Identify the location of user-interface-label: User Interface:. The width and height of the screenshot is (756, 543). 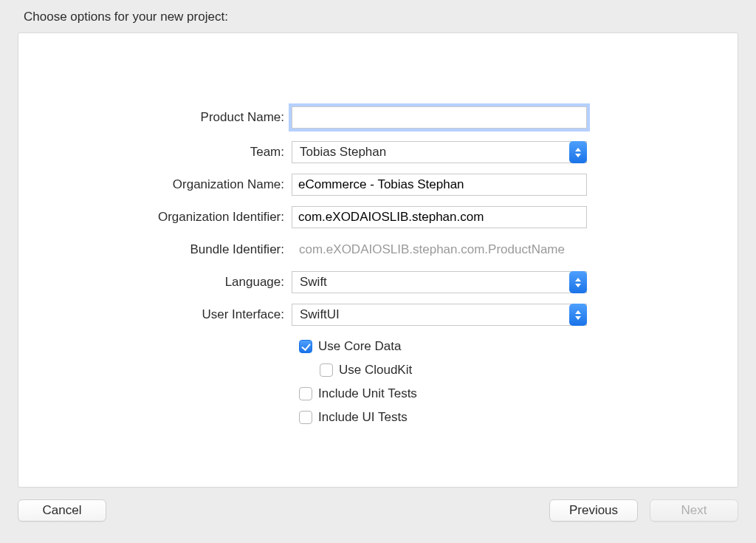
(155, 315).